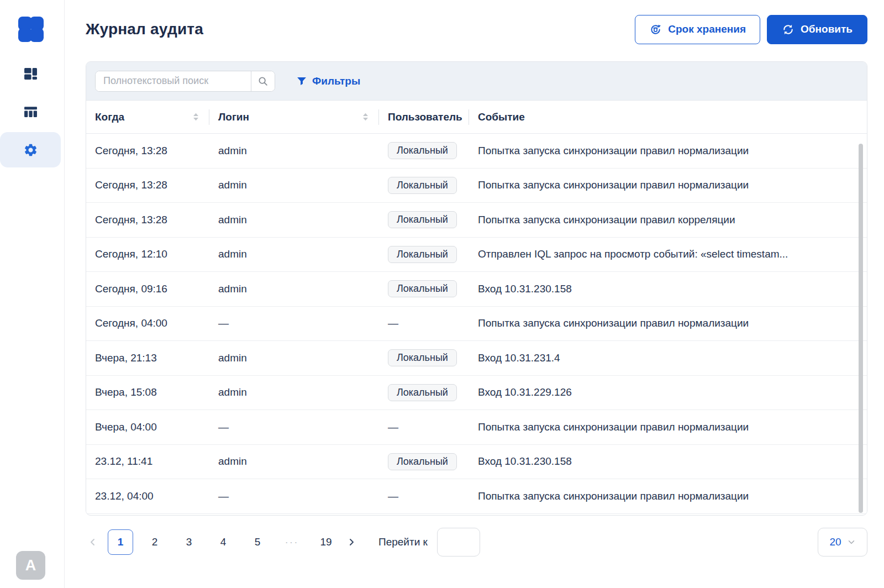  I want to click on page-button-5: 5, so click(257, 542).